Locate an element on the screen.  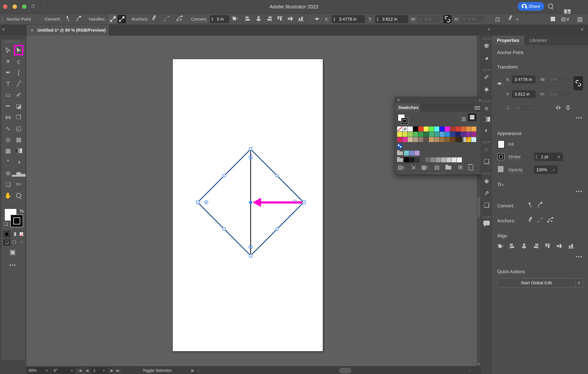
mini-stroke-chip is located at coordinates (405, 121).